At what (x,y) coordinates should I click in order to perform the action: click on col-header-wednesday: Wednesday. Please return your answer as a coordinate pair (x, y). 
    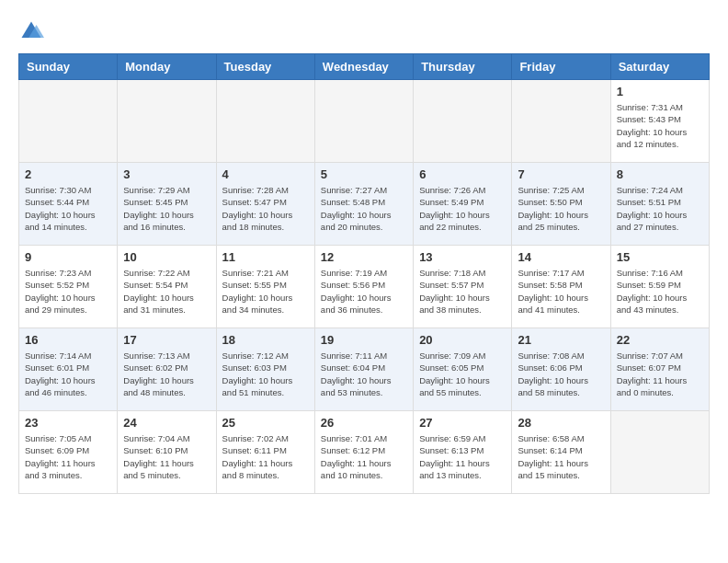
    Looking at the image, I should click on (364, 67).